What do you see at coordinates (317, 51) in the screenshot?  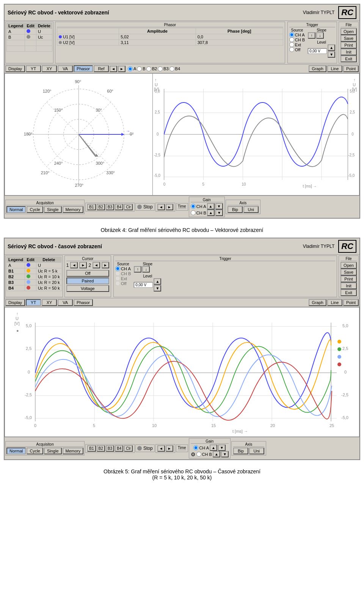 I see `level-input` at bounding box center [317, 51].